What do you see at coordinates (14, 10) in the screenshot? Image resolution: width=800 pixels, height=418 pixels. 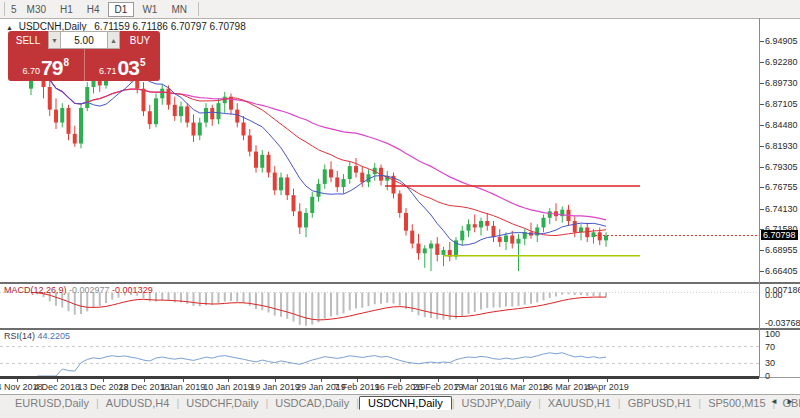 I see `timeframe-button-5: 5` at bounding box center [14, 10].